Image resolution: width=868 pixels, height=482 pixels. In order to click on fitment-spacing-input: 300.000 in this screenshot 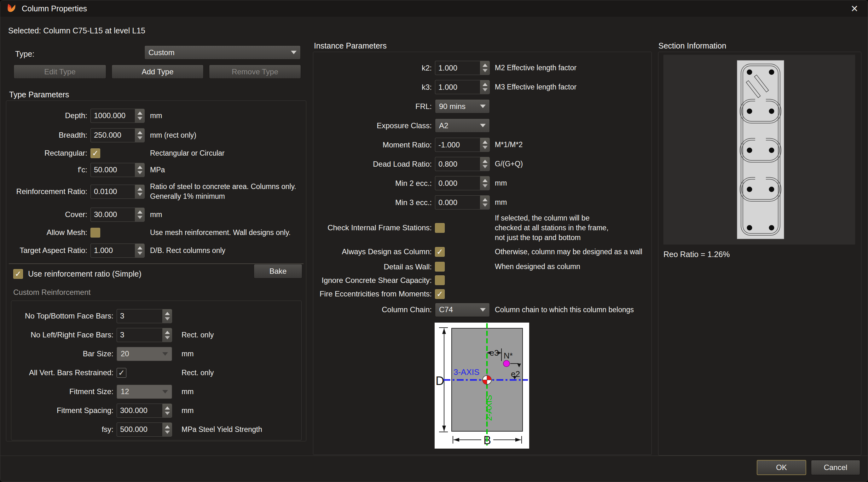, I will do `click(144, 411)`.